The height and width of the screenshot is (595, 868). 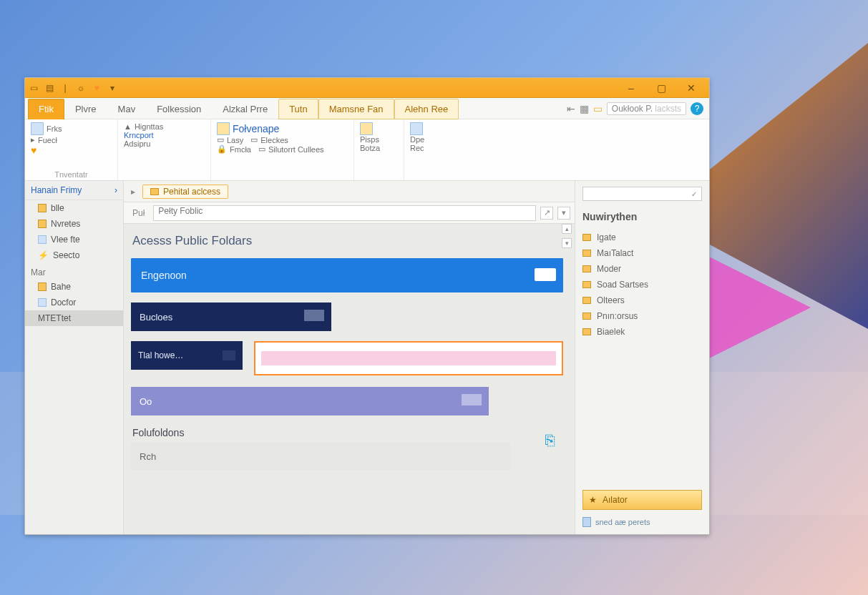 I want to click on filter-dropdown: ✓, so click(x=643, y=194).